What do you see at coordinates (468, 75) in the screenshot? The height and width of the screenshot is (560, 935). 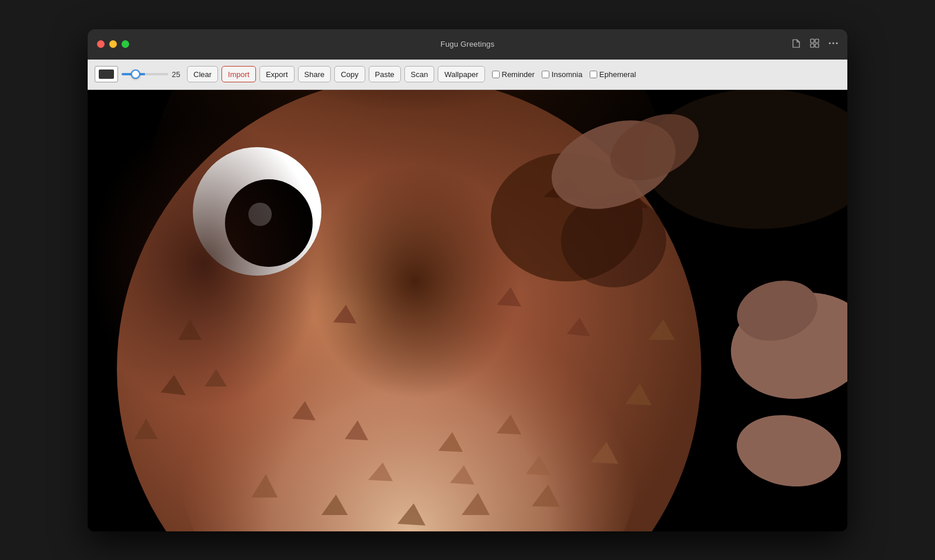 I see `toolbar: 25 Clear Import Export Share Copy Paste …` at bounding box center [468, 75].